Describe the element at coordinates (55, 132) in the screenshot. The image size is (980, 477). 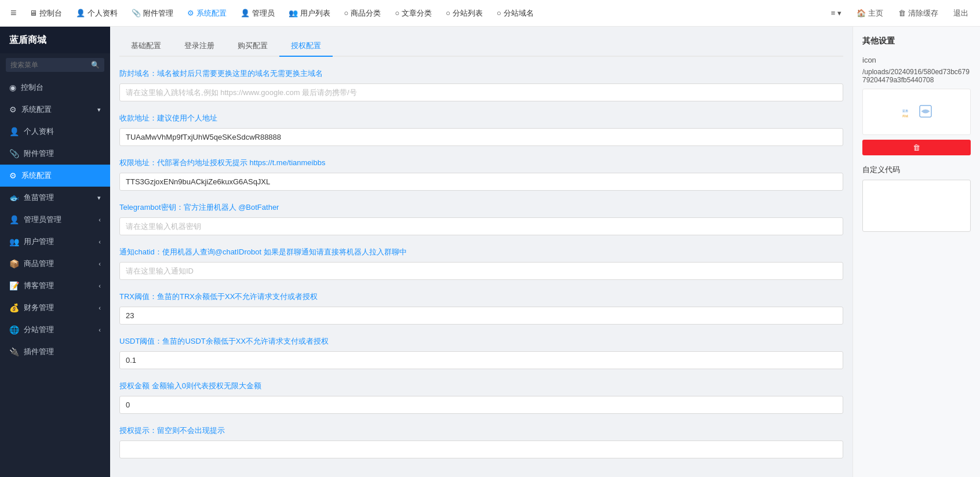
I see `sidebar-item-profile: 👤 个人资料` at that location.